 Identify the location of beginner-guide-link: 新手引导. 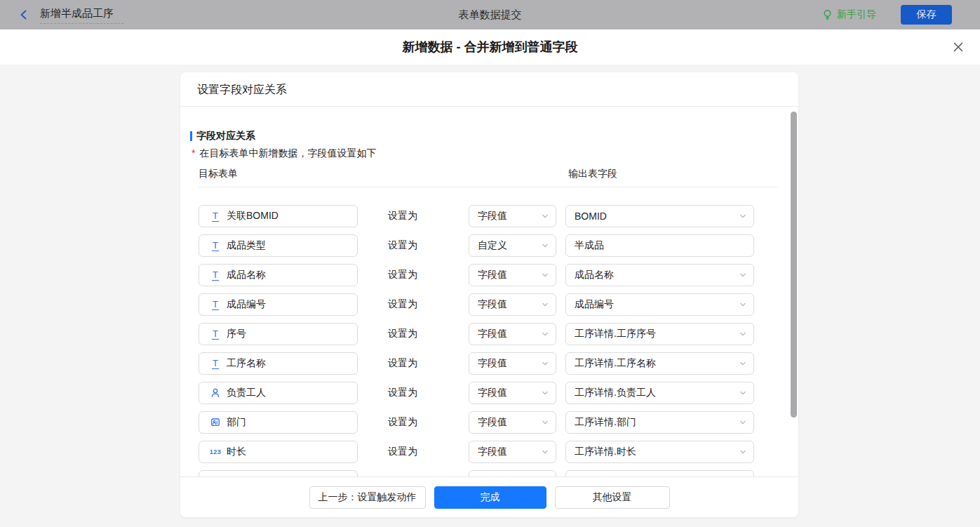
(849, 15).